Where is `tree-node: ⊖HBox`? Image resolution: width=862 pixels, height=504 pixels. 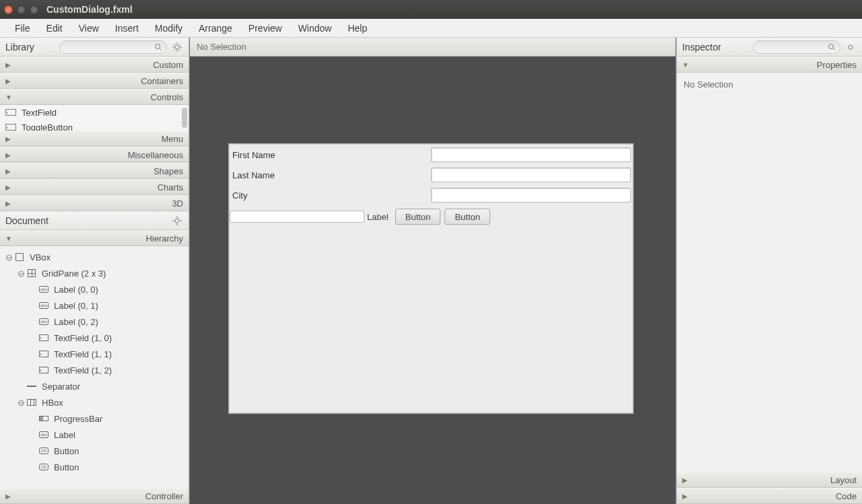
tree-node: ⊖HBox is located at coordinates (94, 402).